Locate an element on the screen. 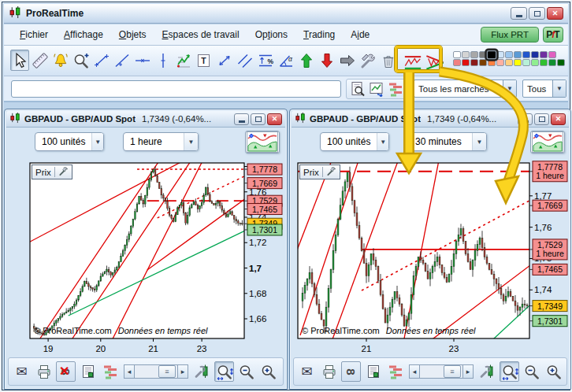 The width and height of the screenshot is (572, 392). chart-style-button is located at coordinates (262, 142).